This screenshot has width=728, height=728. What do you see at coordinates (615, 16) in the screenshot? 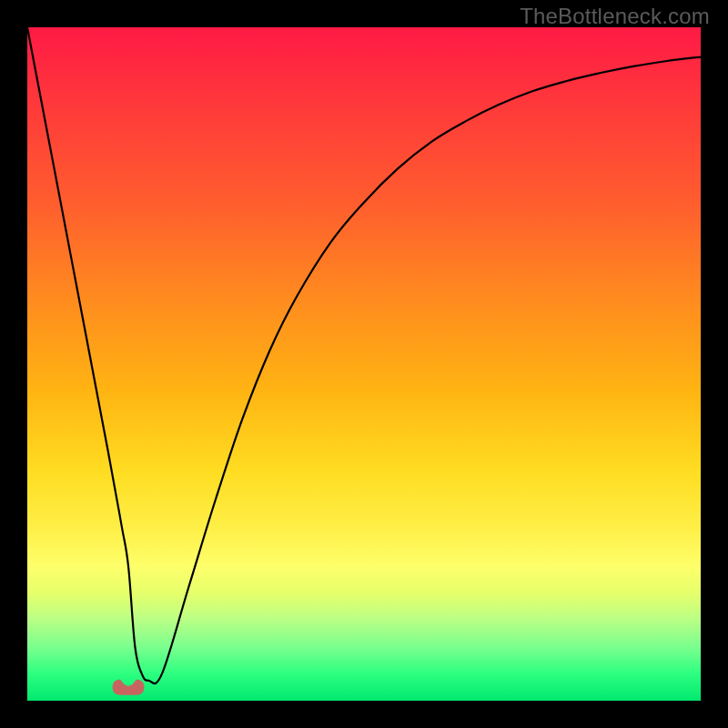
I see `watermark-text: TheBottleneck.com` at bounding box center [615, 16].